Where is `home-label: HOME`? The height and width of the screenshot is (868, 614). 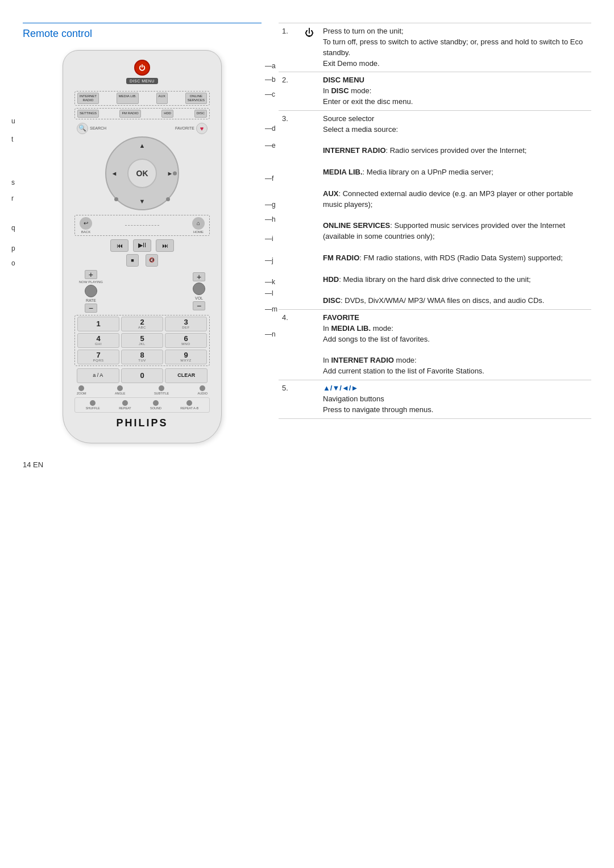
home-label: HOME is located at coordinates (198, 232).